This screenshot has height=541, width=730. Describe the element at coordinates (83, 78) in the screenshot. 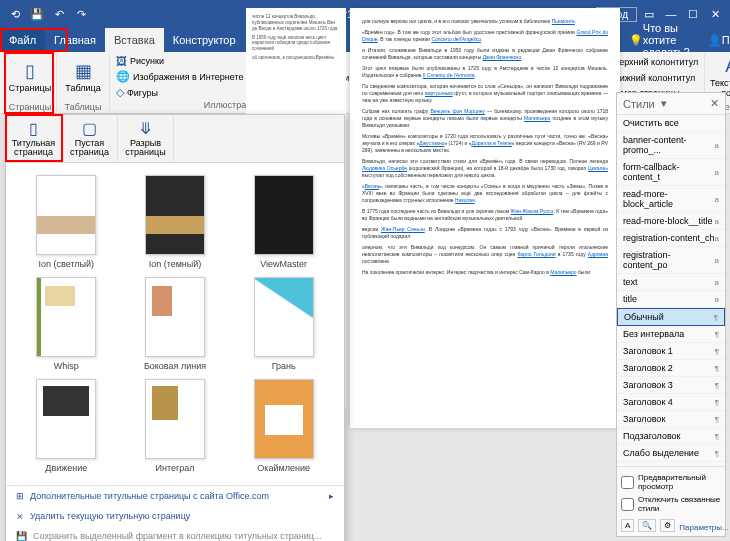

I see `table-button: ▦Таблица` at that location.